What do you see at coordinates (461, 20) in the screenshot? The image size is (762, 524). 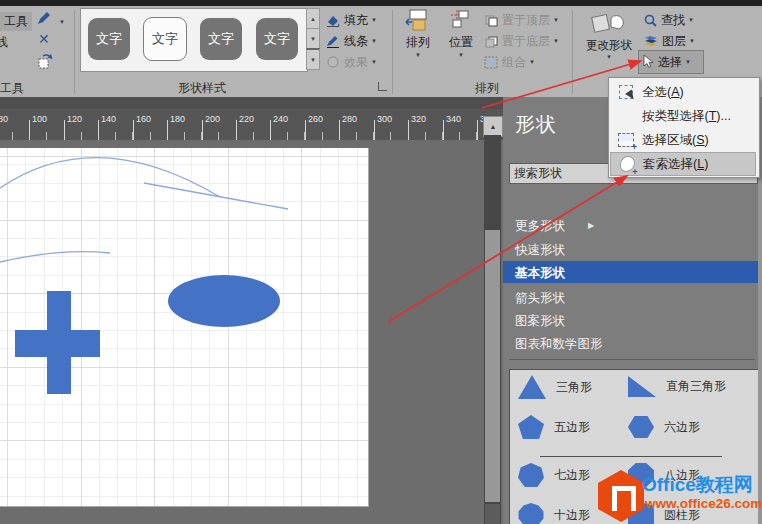 I see `position-icon` at bounding box center [461, 20].